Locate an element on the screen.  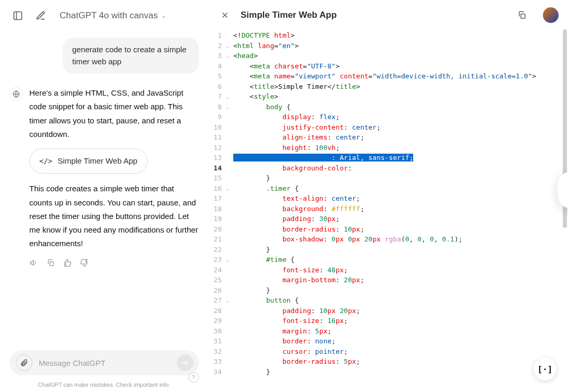
code-text: display: flex; is located at coordinates (401, 117).